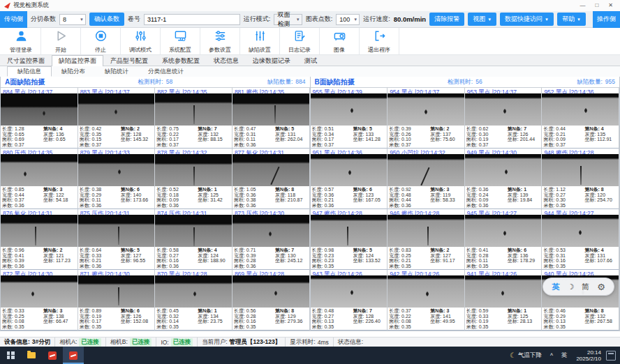  Describe the element at coordinates (426, 300) in the screenshot. I see `defect-cell: 942 黑点 |20:14:26 长度:0.37宽度:0.22面积:0.08米数…` at that location.